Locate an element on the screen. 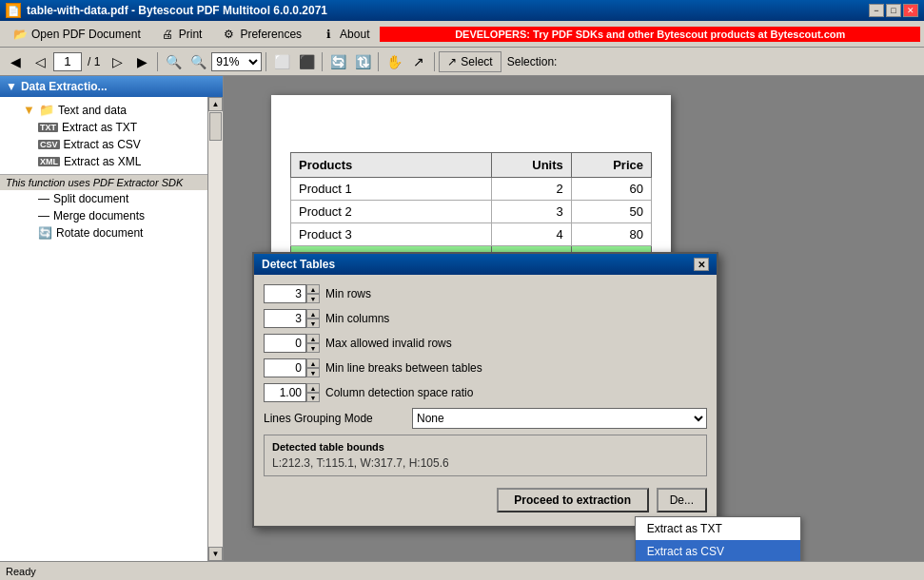  sep3 is located at coordinates (322, 62).